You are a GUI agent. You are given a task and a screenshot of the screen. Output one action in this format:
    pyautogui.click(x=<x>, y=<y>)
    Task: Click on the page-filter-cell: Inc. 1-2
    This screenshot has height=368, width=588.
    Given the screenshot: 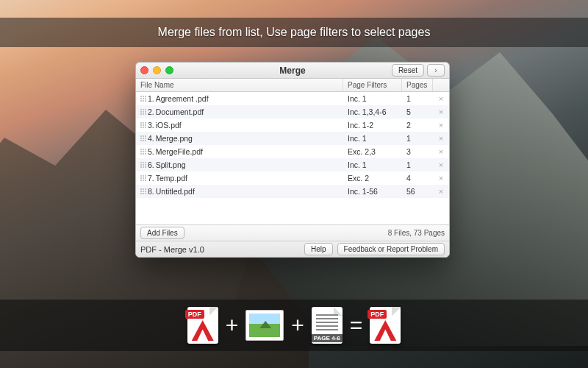 What is the action you would take?
    pyautogui.click(x=373, y=125)
    